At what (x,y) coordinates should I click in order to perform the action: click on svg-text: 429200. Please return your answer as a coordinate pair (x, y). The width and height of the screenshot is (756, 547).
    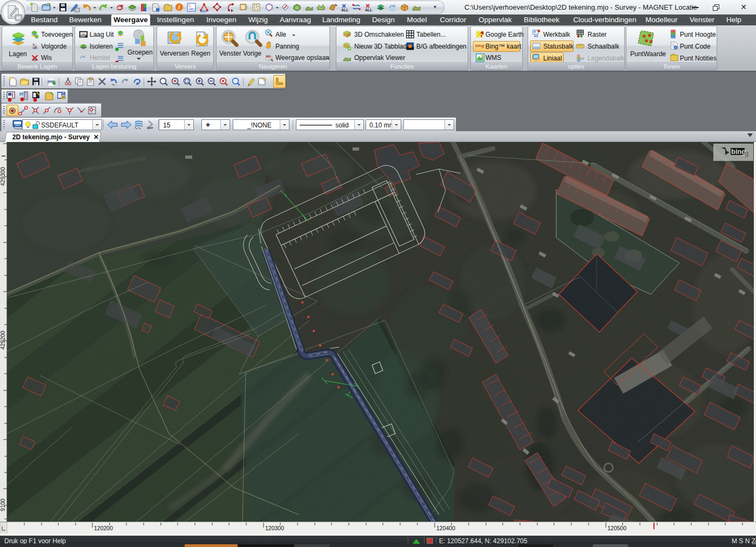
    Looking at the image, I should click on (3, 340).